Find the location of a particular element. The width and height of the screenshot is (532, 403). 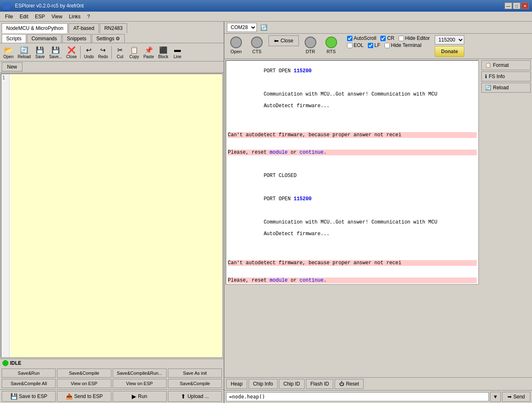

hide-editor-label: Hide Editor is located at coordinates (414, 38).